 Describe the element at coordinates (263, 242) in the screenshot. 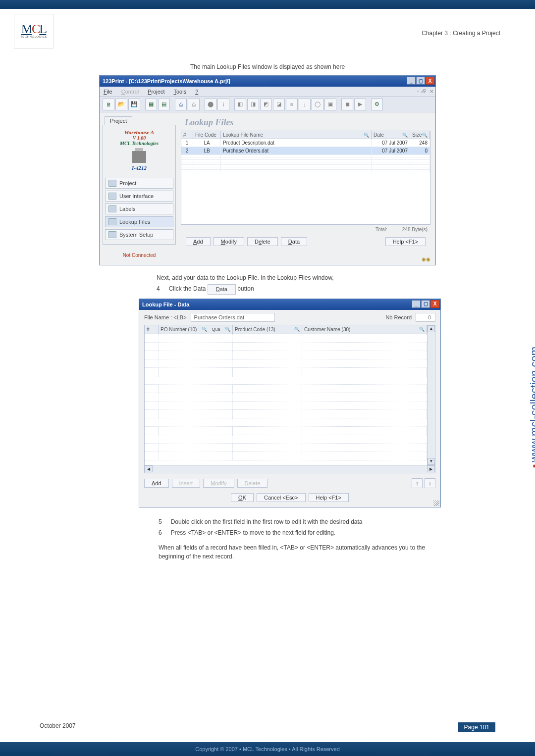

I see `delete-button: Delete` at that location.